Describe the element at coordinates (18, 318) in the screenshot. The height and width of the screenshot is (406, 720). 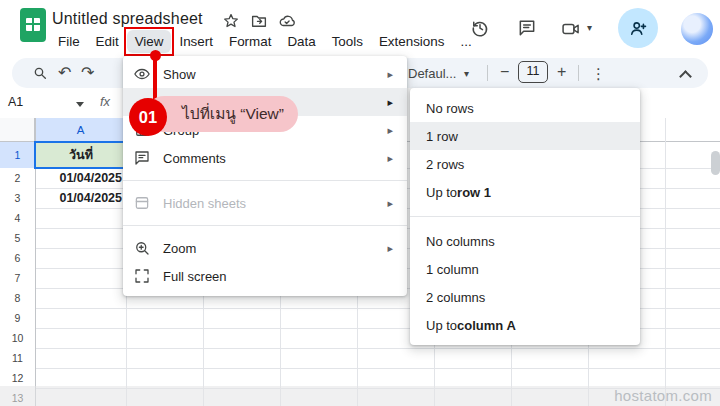
I see `row-header-9: 9` at that location.